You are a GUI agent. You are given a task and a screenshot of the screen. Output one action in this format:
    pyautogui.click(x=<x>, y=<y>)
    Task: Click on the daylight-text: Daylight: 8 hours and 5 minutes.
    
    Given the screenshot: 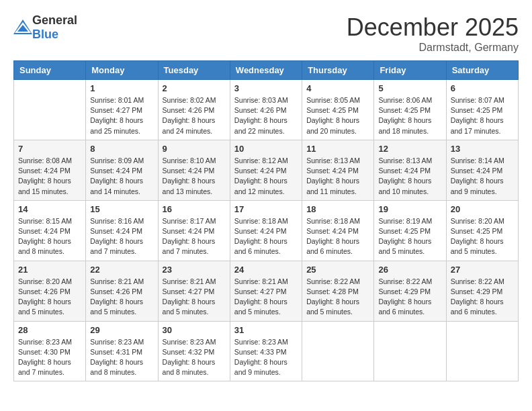 What is the action you would take?
    pyautogui.click(x=261, y=306)
    